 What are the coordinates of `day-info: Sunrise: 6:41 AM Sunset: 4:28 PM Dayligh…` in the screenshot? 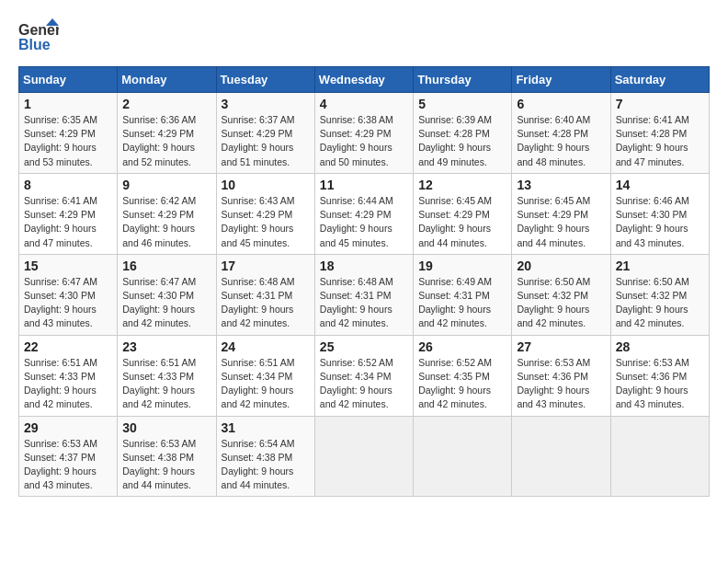 It's located at (660, 142).